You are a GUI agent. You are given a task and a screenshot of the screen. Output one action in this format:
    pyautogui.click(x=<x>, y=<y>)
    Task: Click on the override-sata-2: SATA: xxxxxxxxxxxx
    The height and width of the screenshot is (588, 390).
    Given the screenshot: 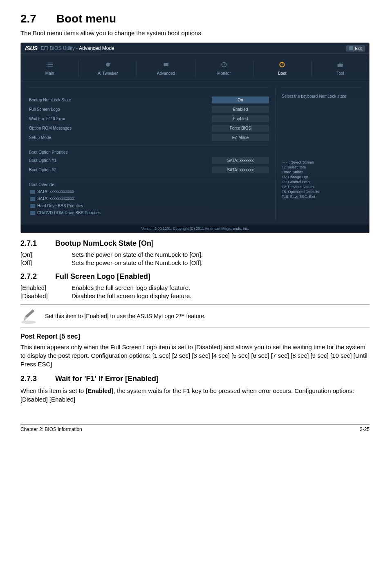 What is the action you would take?
    pyautogui.click(x=149, y=199)
    